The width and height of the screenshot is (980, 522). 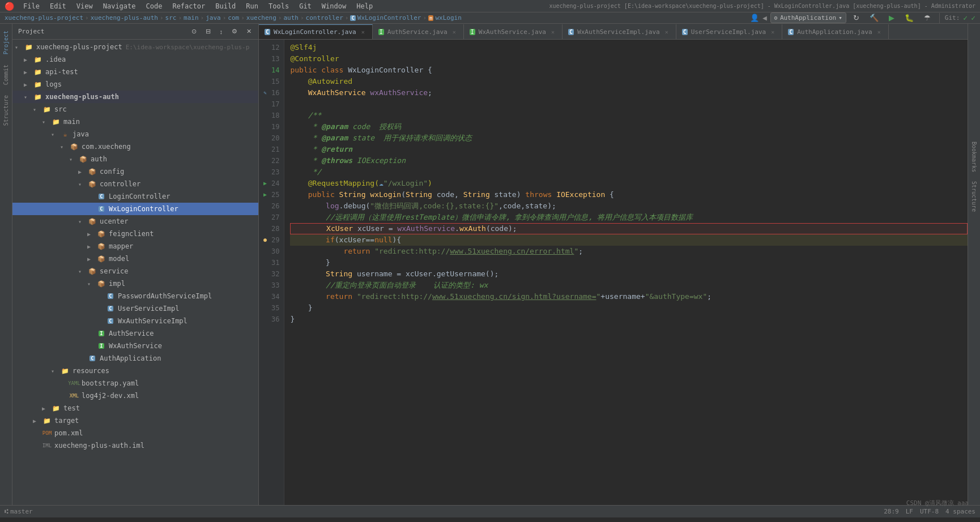 I want to click on tree-model: ▶ 📦 model, so click(x=135, y=259).